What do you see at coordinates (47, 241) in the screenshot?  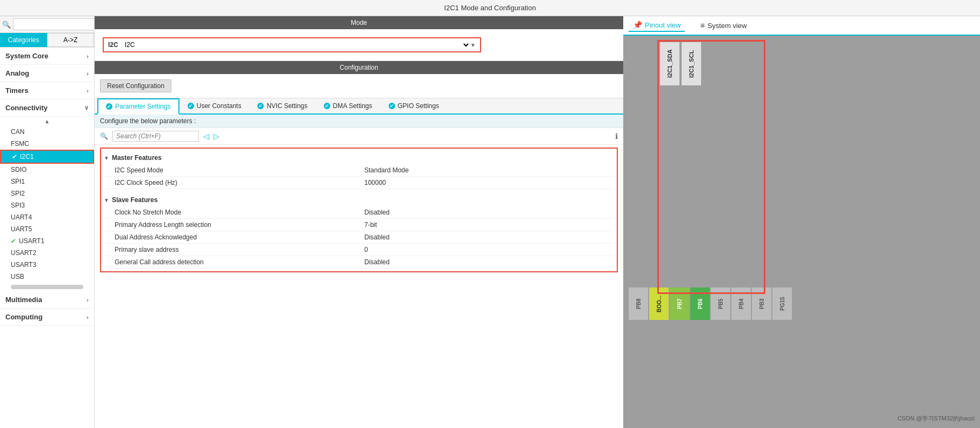 I see `sidebar-item-usart1: ✔ USART1` at bounding box center [47, 241].